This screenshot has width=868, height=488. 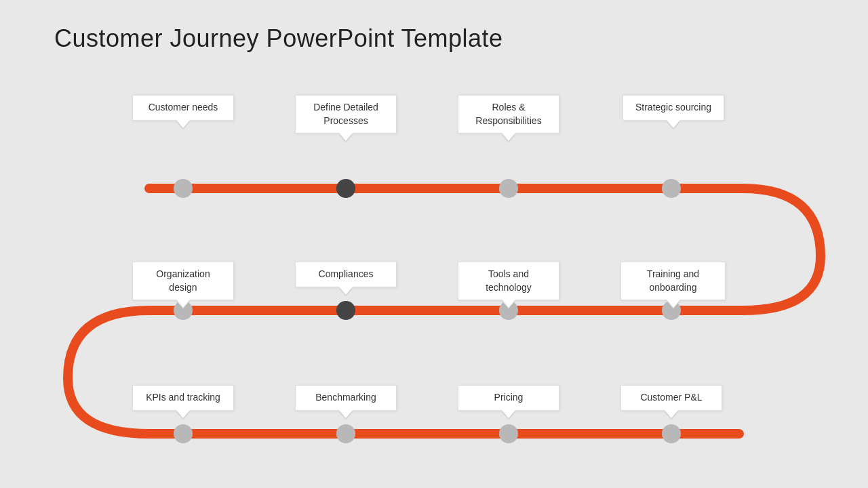 I want to click on label-pricing: Pricing, so click(x=509, y=398).